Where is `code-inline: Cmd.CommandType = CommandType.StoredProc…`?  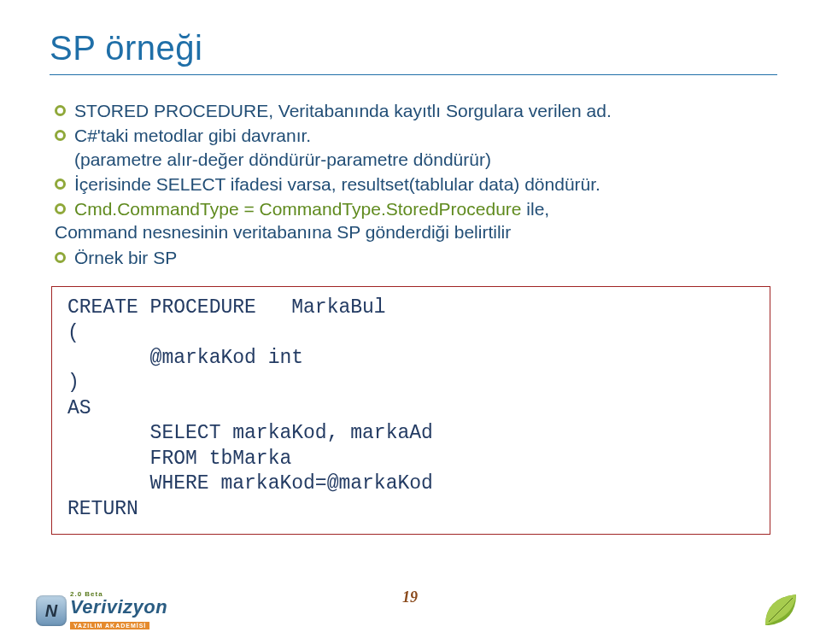 code-inline: Cmd.CommandType = CommandType.StoredProc… is located at coordinates (298, 208).